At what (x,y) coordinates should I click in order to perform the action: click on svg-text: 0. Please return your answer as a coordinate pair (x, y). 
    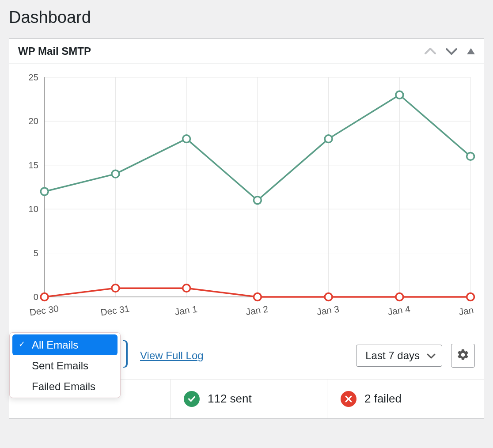
    Looking at the image, I should click on (36, 297).